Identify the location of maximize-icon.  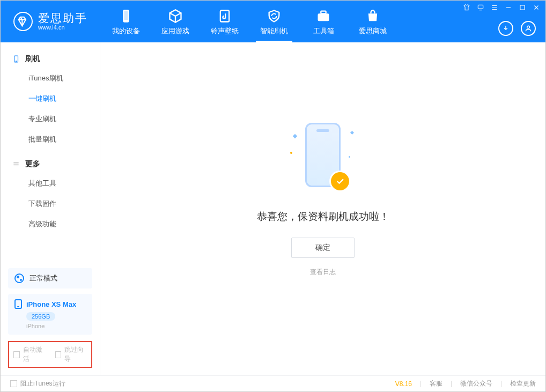
(522, 8).